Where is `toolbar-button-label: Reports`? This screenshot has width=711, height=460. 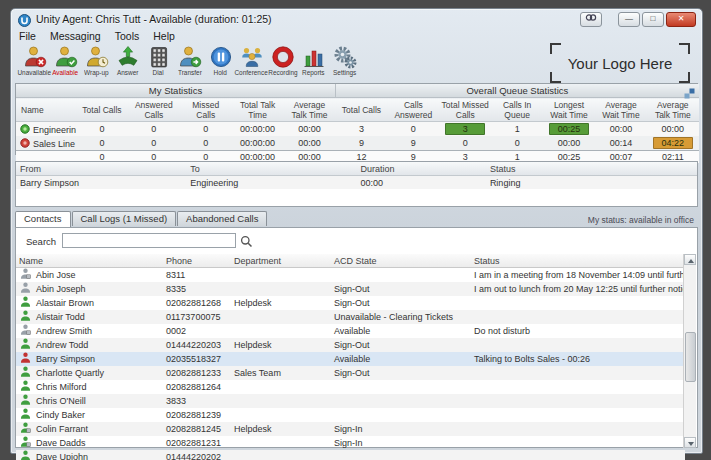 toolbar-button-label: Reports is located at coordinates (314, 72).